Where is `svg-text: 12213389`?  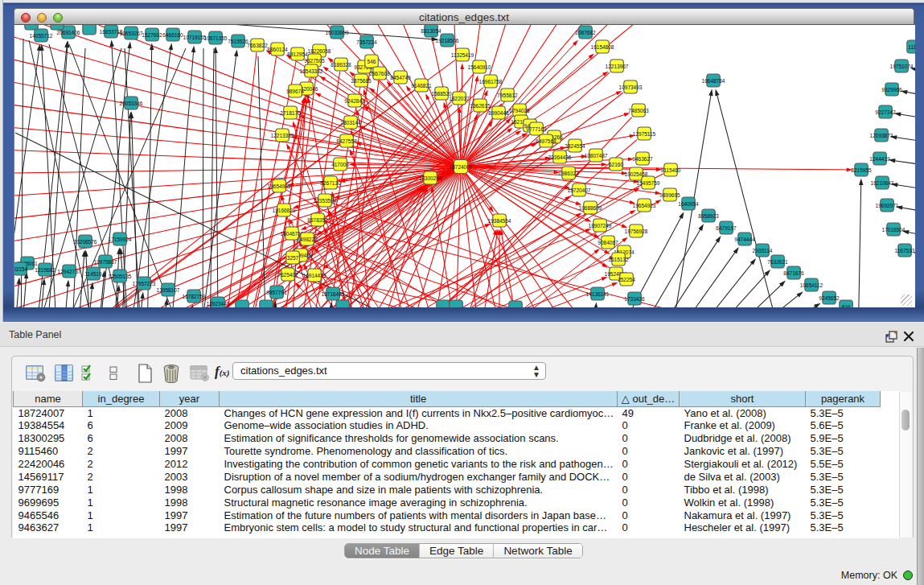 svg-text: 12213389 is located at coordinates (283, 135).